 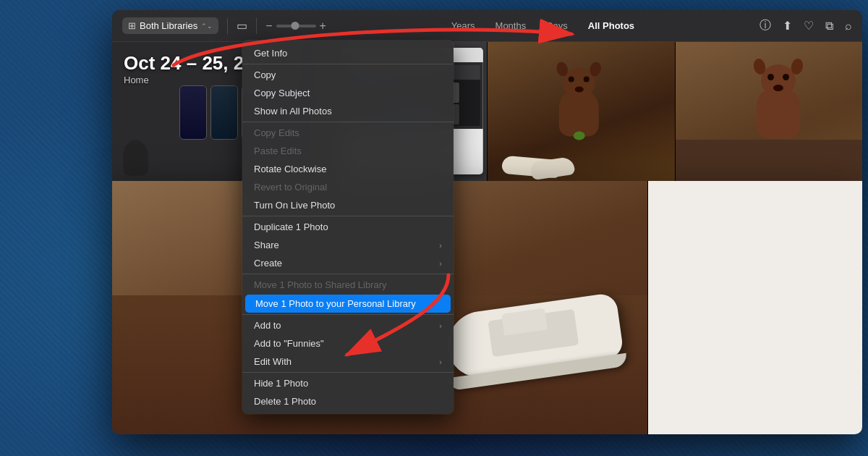 What do you see at coordinates (169, 26) in the screenshot?
I see `library-label: Both Libraries` at bounding box center [169, 26].